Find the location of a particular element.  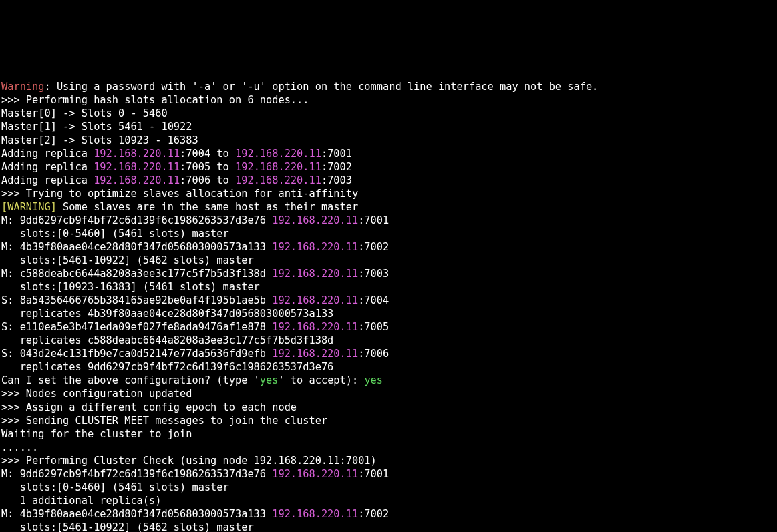

plan-s3-rep: replicates 9dd6297cb9f4bf72c6d139f6c1986… is located at coordinates (167, 367).